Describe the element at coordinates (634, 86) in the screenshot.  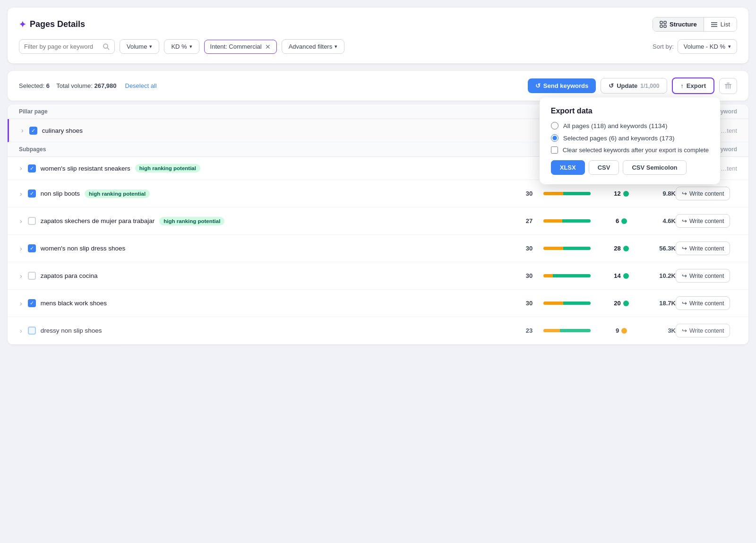
I see `update-button: ↺ Update 1/1,000` at that location.